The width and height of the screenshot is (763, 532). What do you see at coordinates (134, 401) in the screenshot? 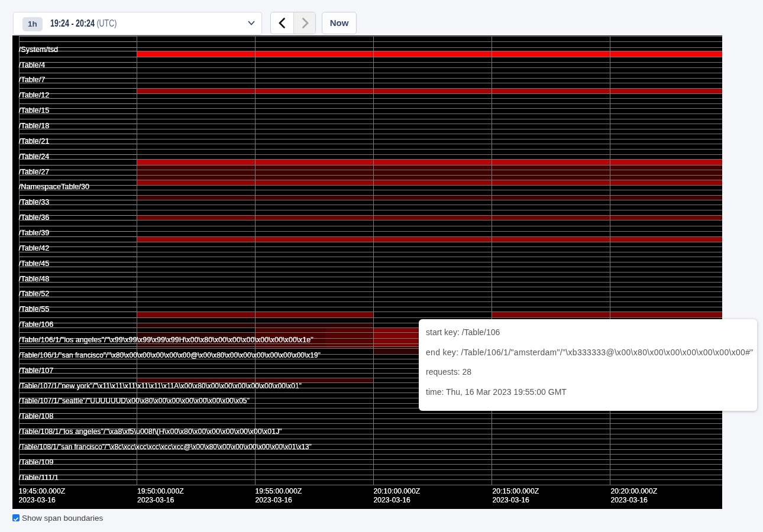
I see `svg-text:/Table/107/1/"seattle"/"UUUUUU: /Table/107/1/"seattle"/"UUUUUUD\x00\x80\…` at bounding box center [134, 401].